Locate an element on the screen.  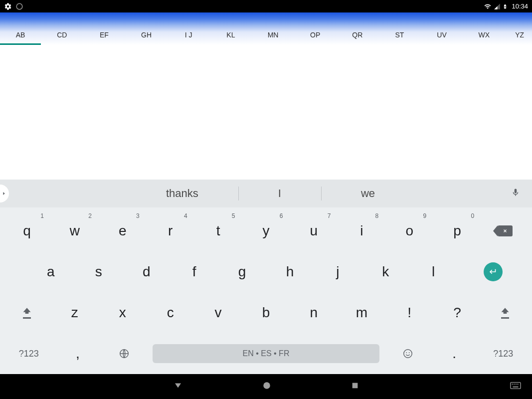
tab-ef: EF is located at coordinates (105, 35).